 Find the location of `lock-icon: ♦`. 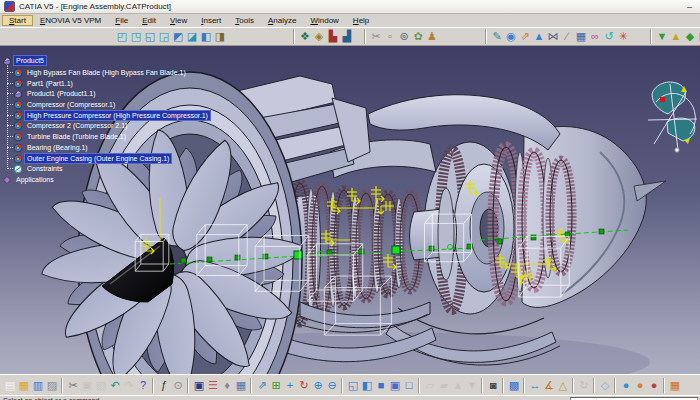

lock-icon: ♦ is located at coordinates (227, 386).